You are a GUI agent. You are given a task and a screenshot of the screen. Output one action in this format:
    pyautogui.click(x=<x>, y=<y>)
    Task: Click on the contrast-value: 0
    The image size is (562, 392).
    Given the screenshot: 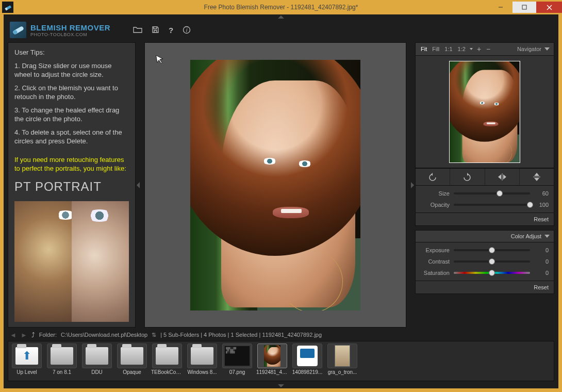 What is the action you would take?
    pyautogui.click(x=541, y=262)
    